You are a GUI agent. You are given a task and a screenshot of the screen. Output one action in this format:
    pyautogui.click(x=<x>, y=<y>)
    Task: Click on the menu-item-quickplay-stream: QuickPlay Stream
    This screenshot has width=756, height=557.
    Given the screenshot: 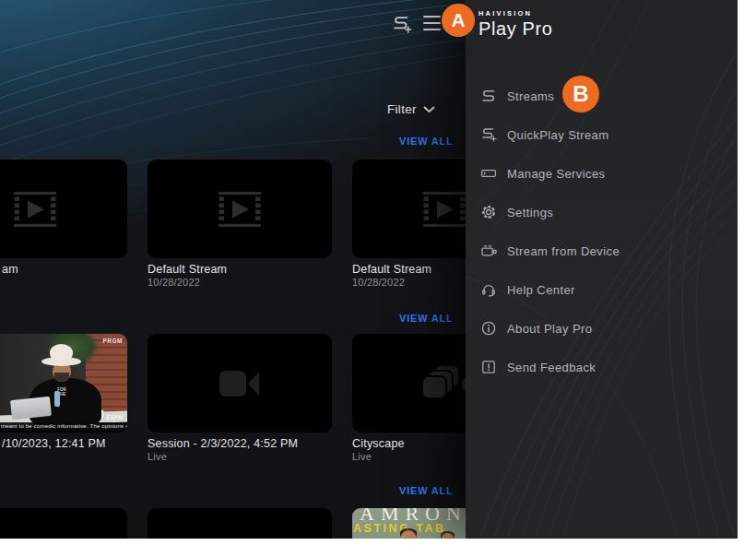 What is the action you would take?
    pyautogui.click(x=601, y=135)
    